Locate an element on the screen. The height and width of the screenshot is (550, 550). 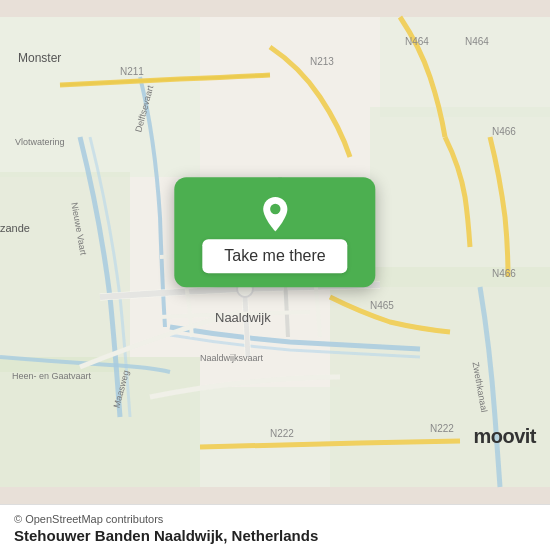
svg-text: Monster is located at coordinates (40, 58).